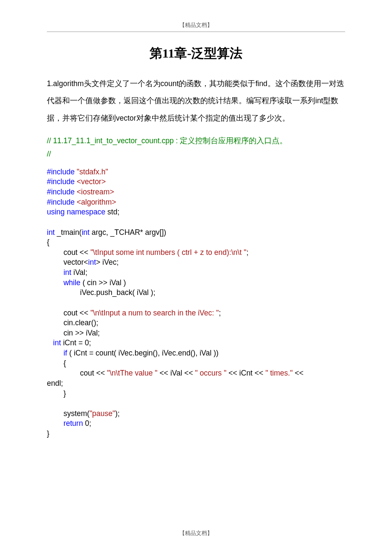  What do you see at coordinates (66, 353) in the screenshot?
I see `kw-if: if` at bounding box center [66, 353].